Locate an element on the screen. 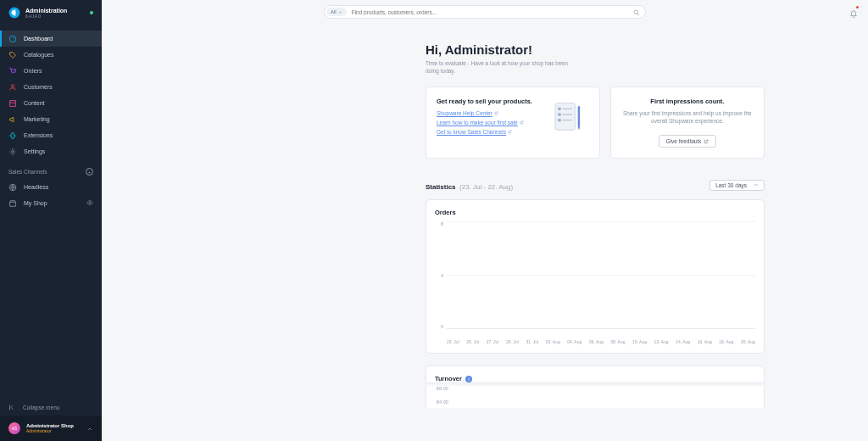 The height and width of the screenshot is (441, 868). tag-icon is located at coordinates (13, 55).